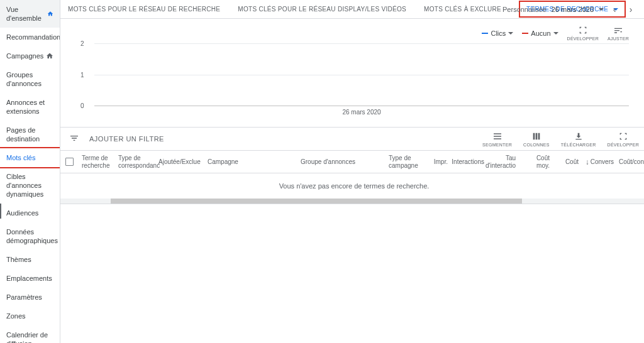  Describe the element at coordinates (1, 211) in the screenshot. I see `side-marker` at that location.